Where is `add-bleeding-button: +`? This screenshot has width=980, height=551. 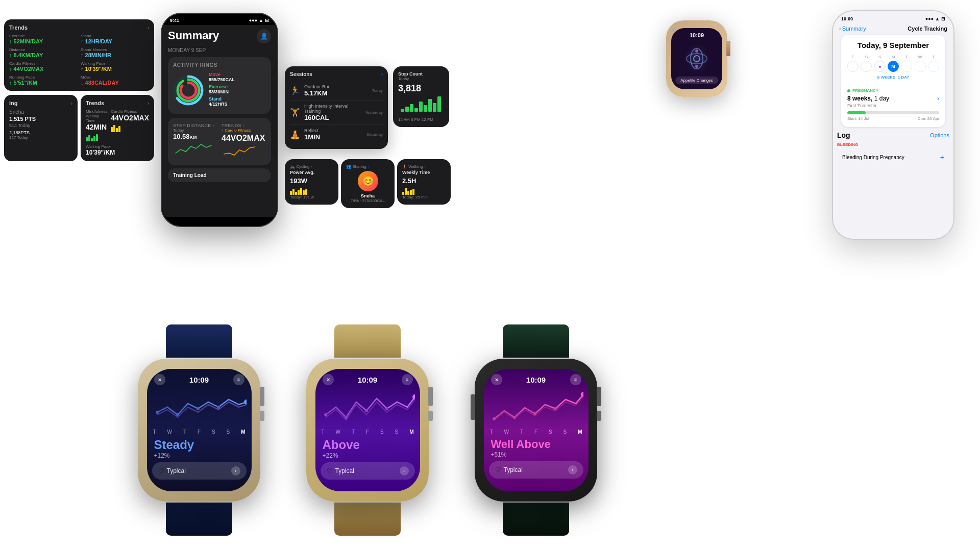
add-bleeding-button: + is located at coordinates (942, 157).